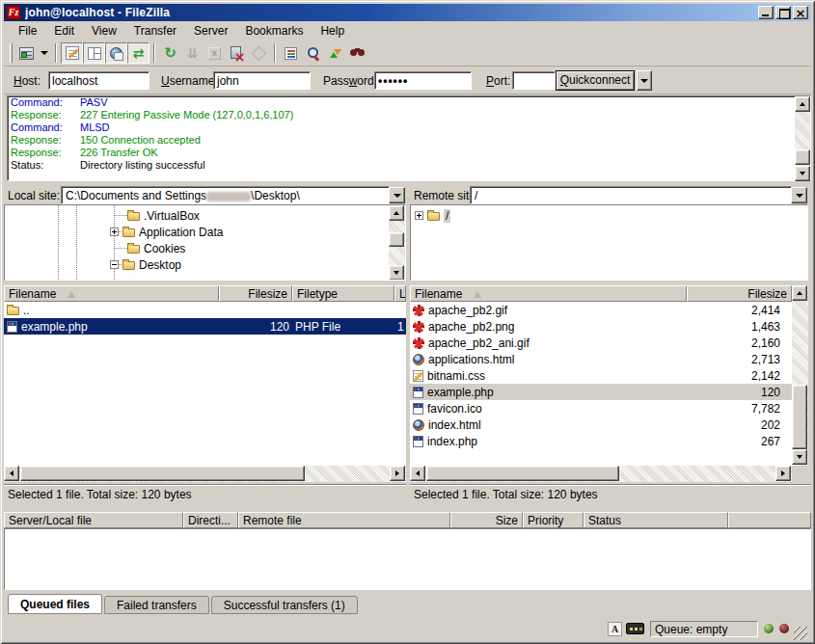  What do you see at coordinates (407, 13) in the screenshot?
I see `titlebar: Fz john@localhost - FileZilla` at bounding box center [407, 13].